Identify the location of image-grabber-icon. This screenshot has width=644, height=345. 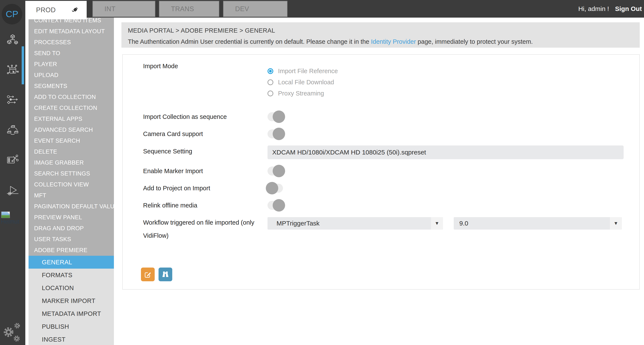
(13, 160).